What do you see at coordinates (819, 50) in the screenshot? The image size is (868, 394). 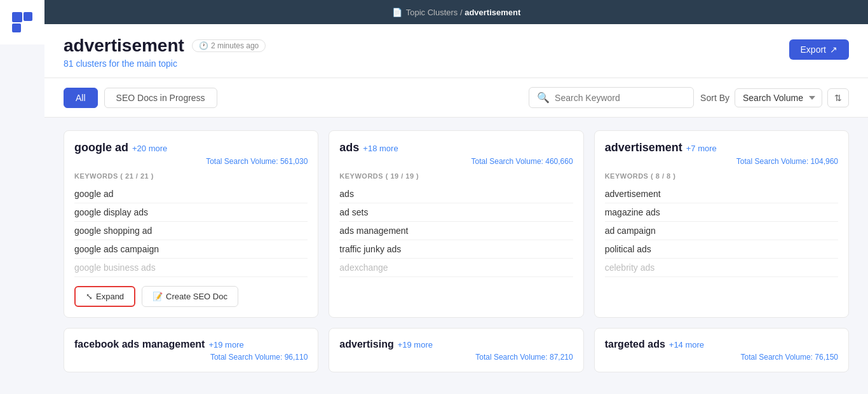 I see `export-button: Export ↗` at bounding box center [819, 50].